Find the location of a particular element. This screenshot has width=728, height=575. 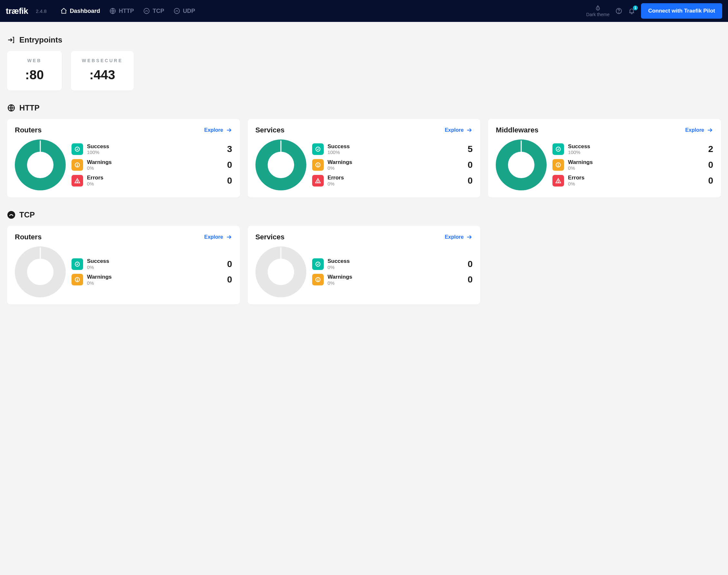

globe-icon is located at coordinates (113, 11).